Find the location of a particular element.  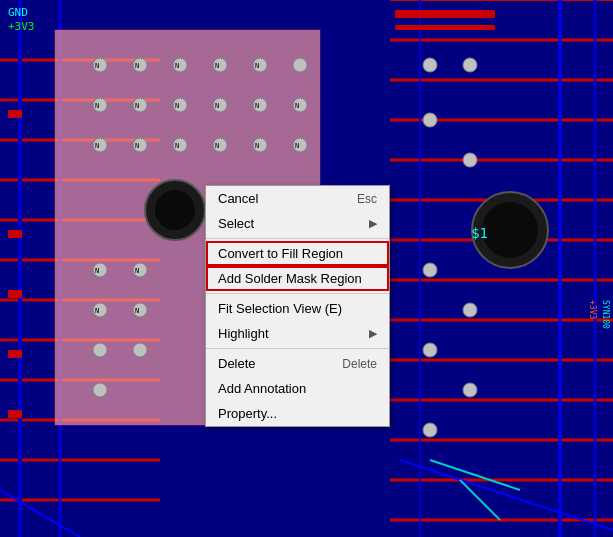

menu-item-property-label: Property... is located at coordinates (248, 414).